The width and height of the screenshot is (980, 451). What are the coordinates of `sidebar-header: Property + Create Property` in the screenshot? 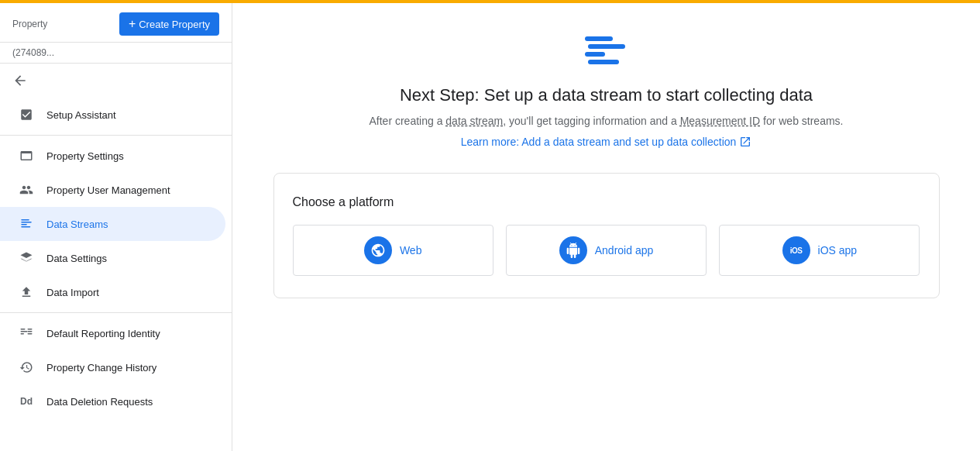 It's located at (116, 25).